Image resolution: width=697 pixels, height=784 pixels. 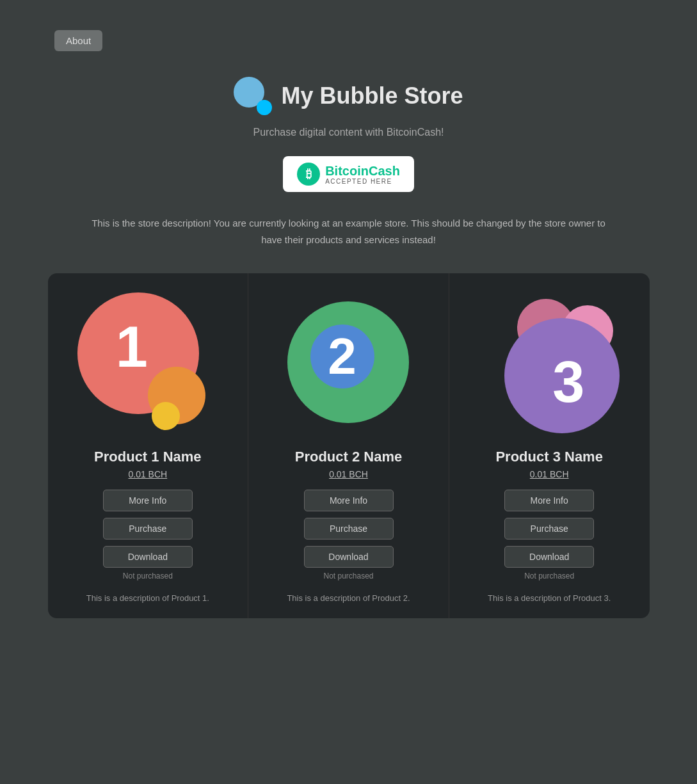 I want to click on product-3-image: 3, so click(x=549, y=363).